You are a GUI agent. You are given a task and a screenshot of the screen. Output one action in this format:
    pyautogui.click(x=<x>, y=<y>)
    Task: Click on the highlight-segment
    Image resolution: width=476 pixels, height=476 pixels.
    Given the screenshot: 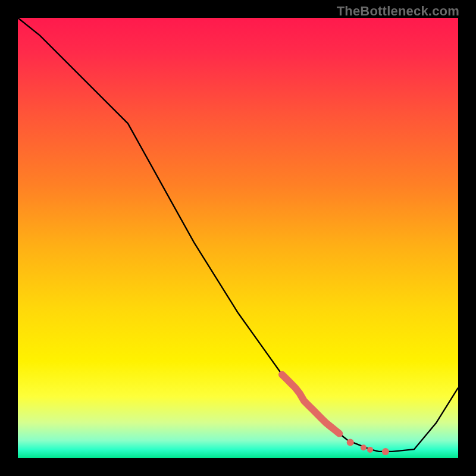 What is the action you would take?
    pyautogui.click(x=311, y=403)
    